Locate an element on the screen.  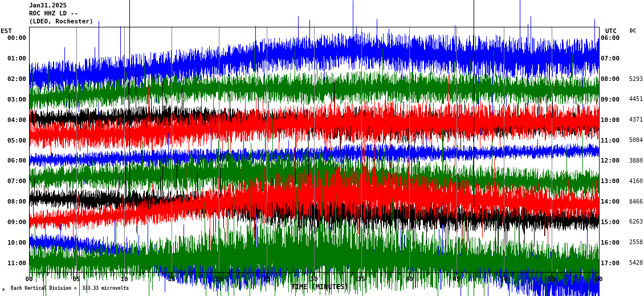
dc-value: 4160 is located at coordinates (634, 181).